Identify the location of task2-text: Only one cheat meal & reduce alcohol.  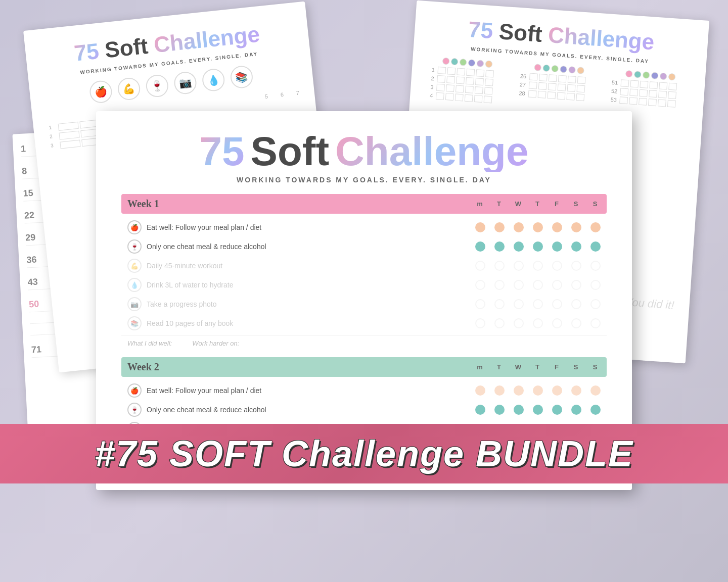
(308, 247).